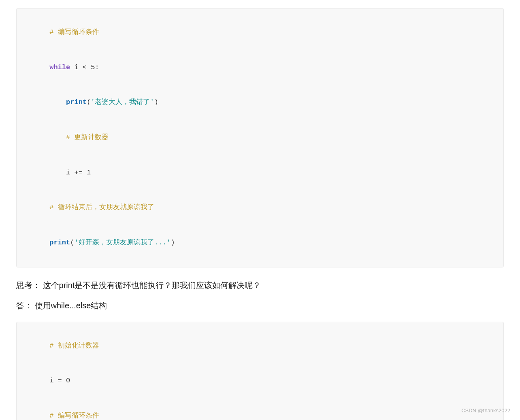 This screenshot has height=420, width=520. What do you see at coordinates (260, 208) in the screenshot?
I see `code-line: # 循环结束后，女朋友就原谅我了` at bounding box center [260, 208].